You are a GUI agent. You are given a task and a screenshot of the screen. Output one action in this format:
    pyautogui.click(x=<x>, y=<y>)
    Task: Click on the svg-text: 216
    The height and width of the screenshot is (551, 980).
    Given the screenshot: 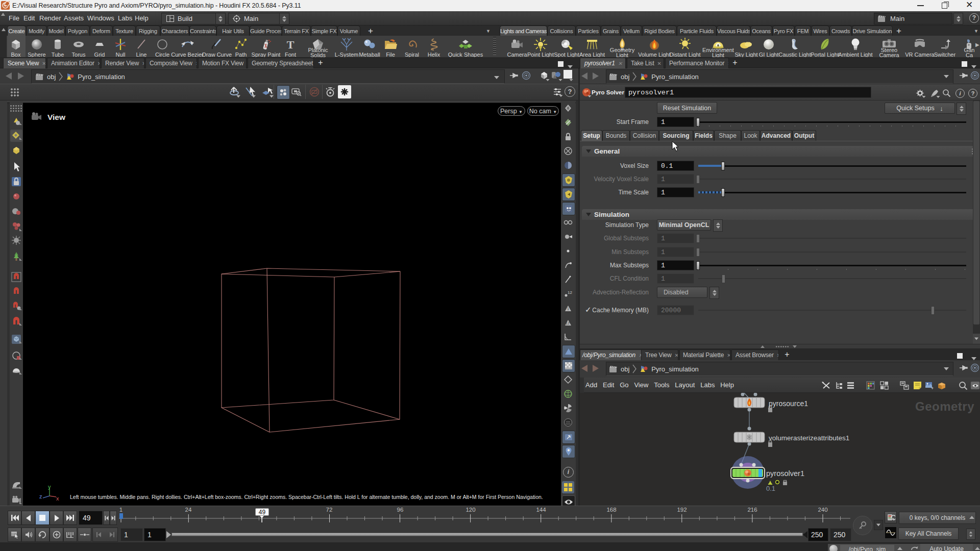 What is the action you would take?
    pyautogui.click(x=752, y=510)
    